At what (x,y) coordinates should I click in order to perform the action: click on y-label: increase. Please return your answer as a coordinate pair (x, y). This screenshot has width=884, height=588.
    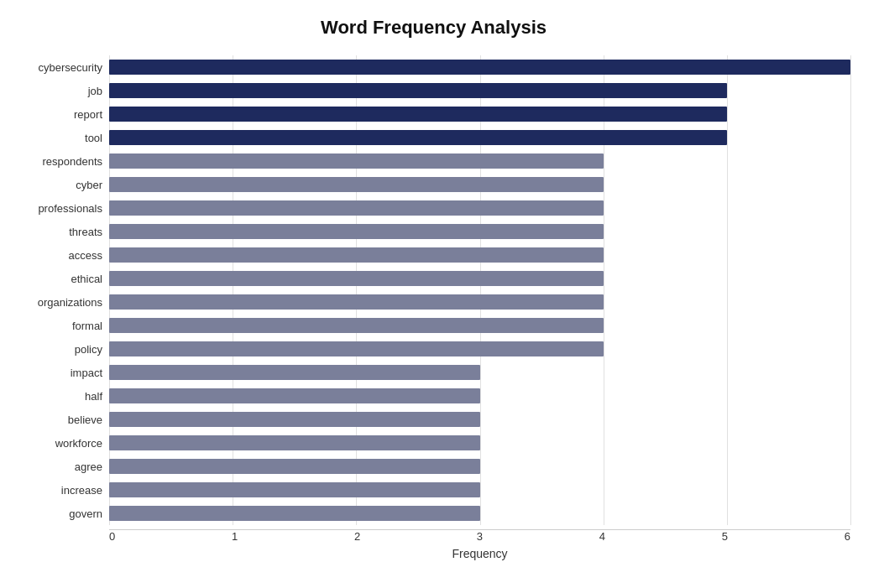
    Looking at the image, I should click on (60, 490).